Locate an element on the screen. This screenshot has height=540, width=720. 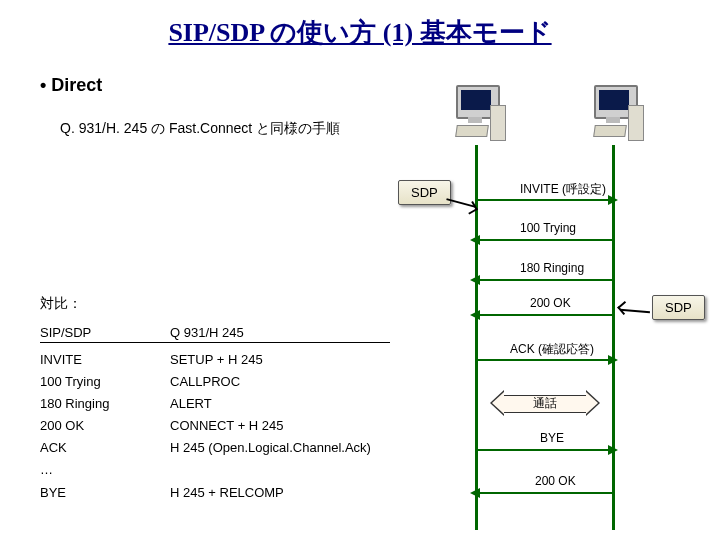
callee-computer-icon is located at coordinates (614, 113).